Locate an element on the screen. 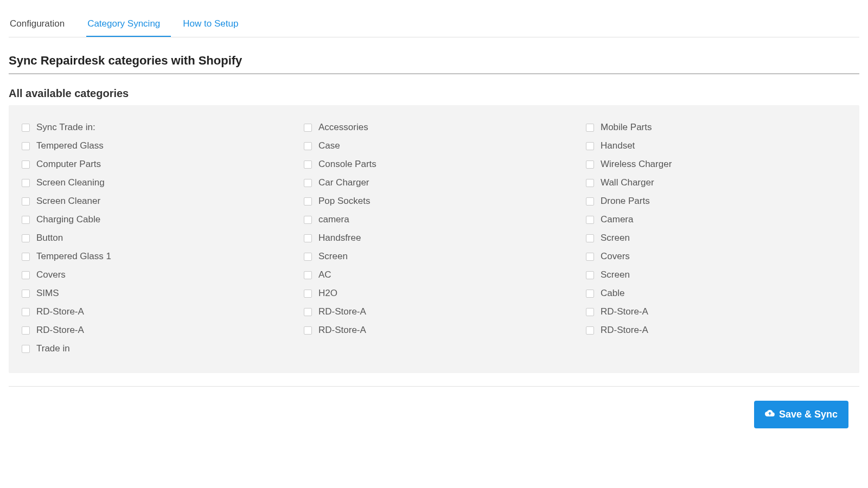 The width and height of the screenshot is (868, 488). category-item: Wall Charger is located at coordinates (716, 183).